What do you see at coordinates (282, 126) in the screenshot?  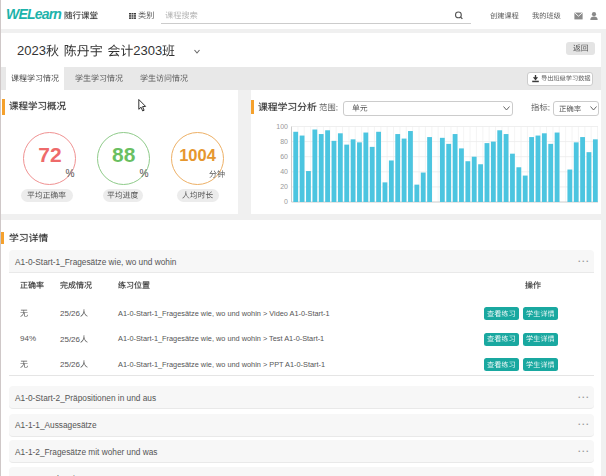 I see `svg-text: 100` at bounding box center [282, 126].